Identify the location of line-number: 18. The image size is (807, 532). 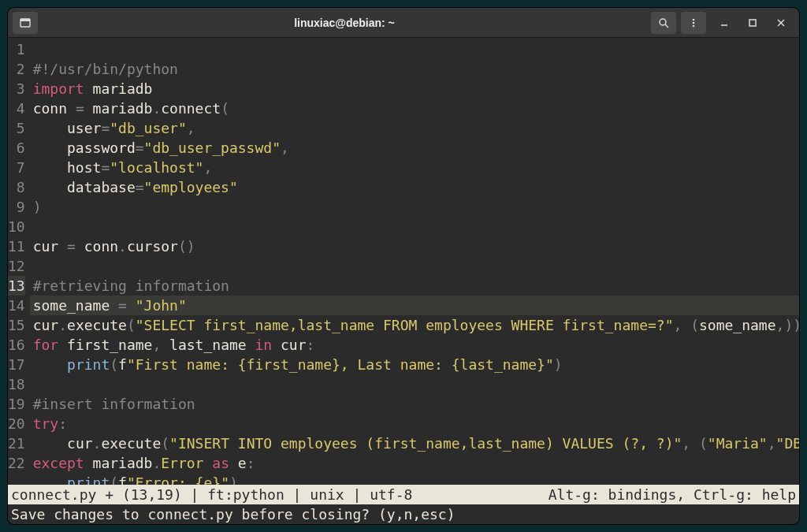
(17, 385).